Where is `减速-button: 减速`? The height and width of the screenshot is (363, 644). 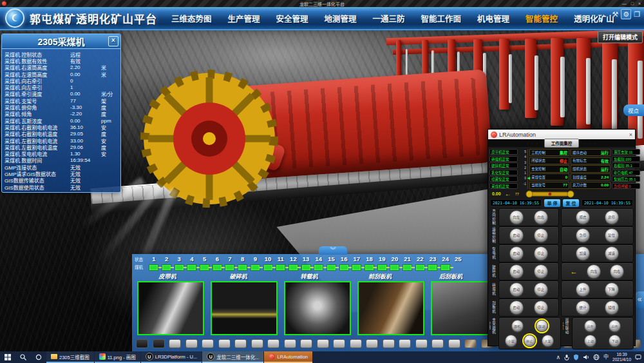 减速-button: 减速 is located at coordinates (612, 253).